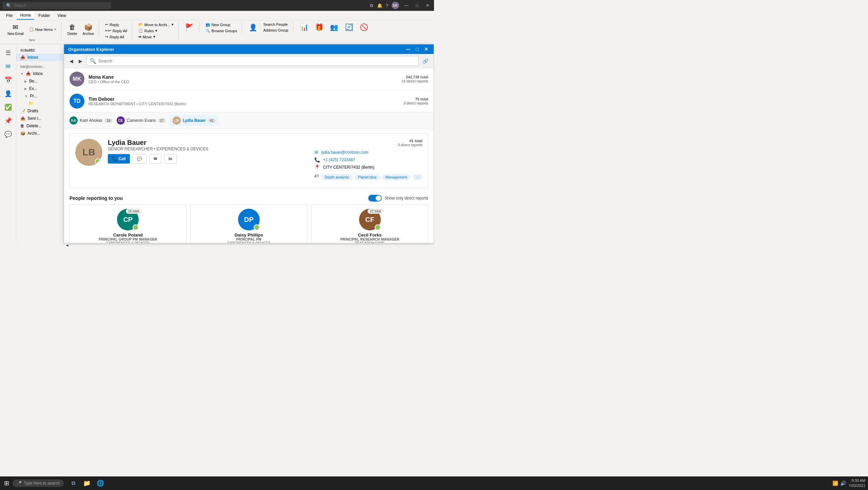  I want to click on folder-sent: 📤 Sent I..., so click(40, 118).